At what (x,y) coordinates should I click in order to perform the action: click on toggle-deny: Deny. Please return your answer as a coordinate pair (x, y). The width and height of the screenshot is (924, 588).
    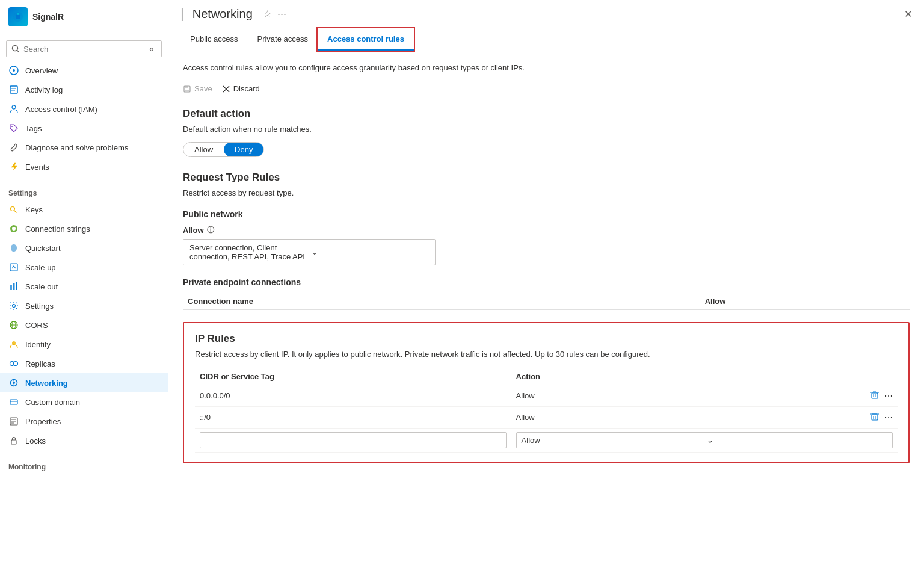
    Looking at the image, I should click on (244, 149).